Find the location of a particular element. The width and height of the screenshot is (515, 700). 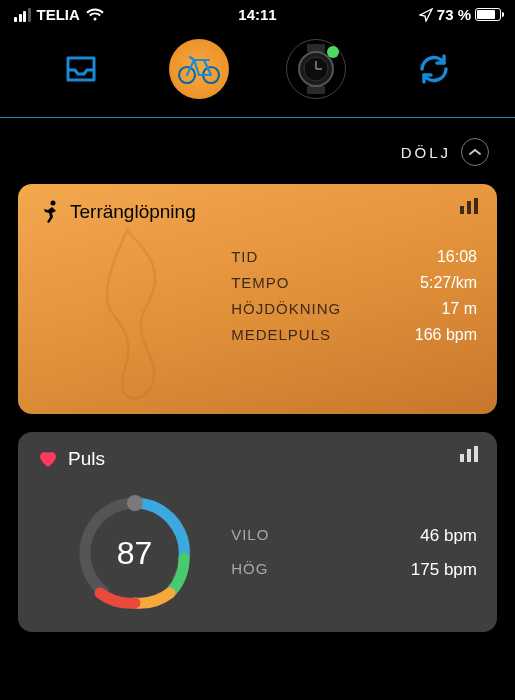

pulse-rest-value: 46 bpm is located at coordinates (448, 536).